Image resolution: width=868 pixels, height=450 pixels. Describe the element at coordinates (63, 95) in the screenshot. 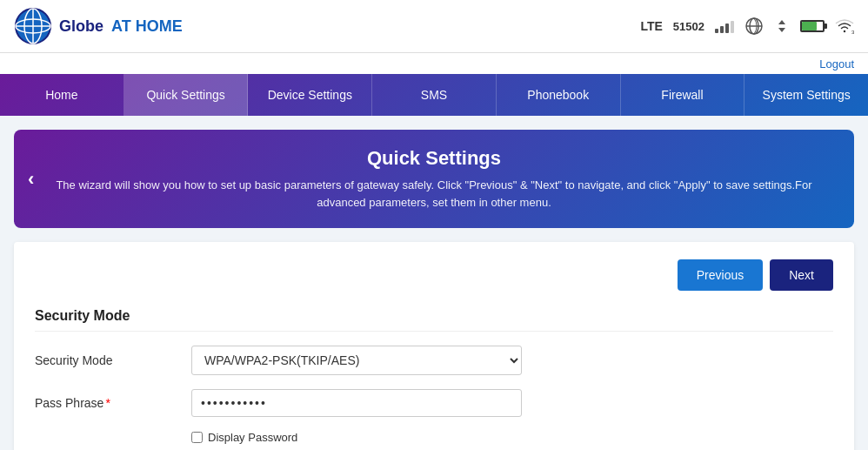

I see `nav-item-home: Home` at that location.